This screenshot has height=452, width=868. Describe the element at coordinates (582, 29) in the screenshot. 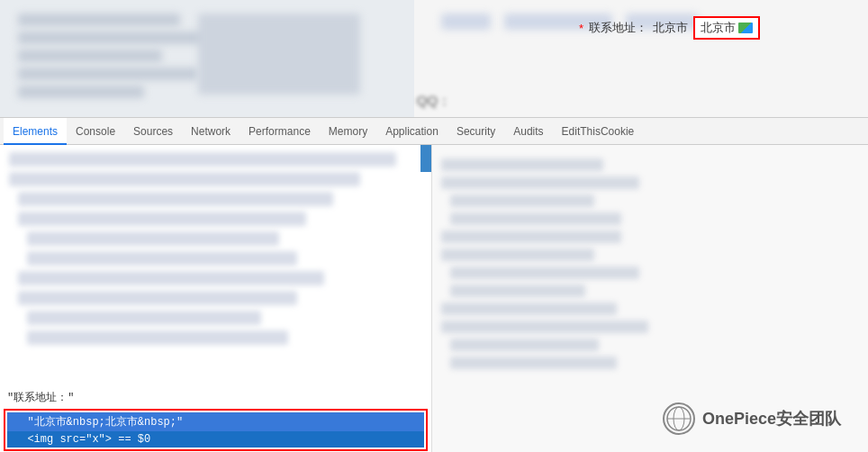

I see `required-star: *` at that location.